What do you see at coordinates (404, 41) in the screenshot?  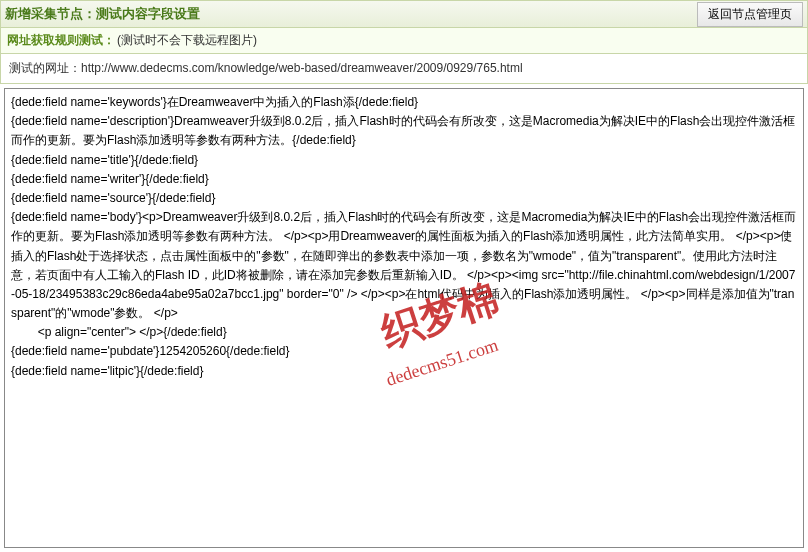 I see `rule-test-section: 网址获取规则测试： (测试时不会下载远程图片)` at bounding box center [404, 41].